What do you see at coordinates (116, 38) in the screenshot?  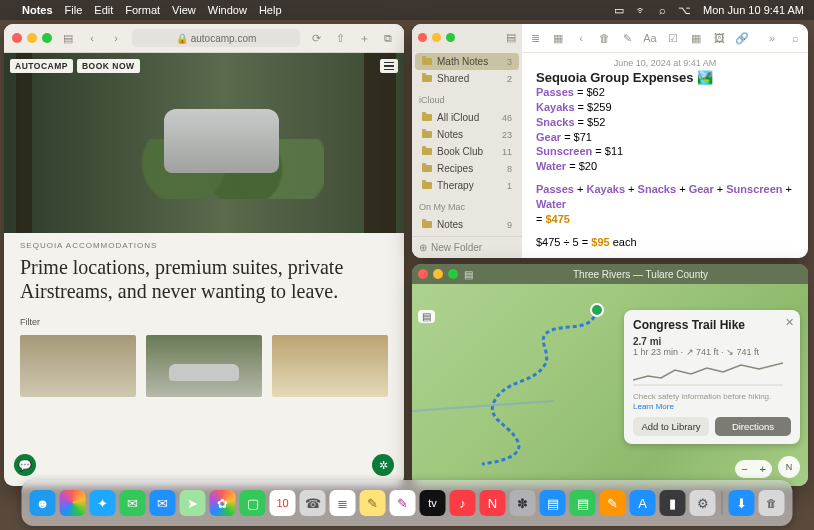 I see `forward-icon: ›` at bounding box center [116, 38].